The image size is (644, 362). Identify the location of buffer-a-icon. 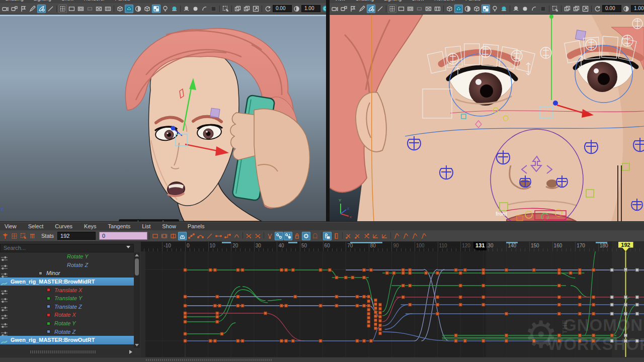
(396, 236).